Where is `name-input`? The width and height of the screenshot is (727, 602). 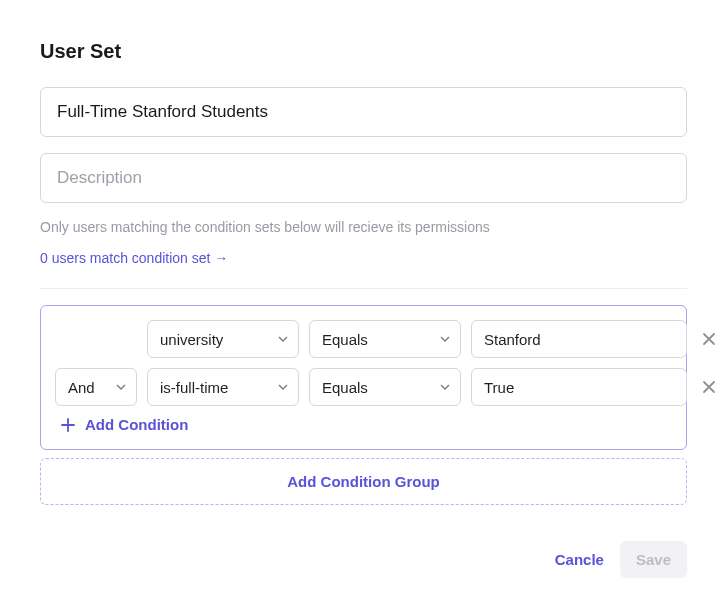
name-input is located at coordinates (364, 112).